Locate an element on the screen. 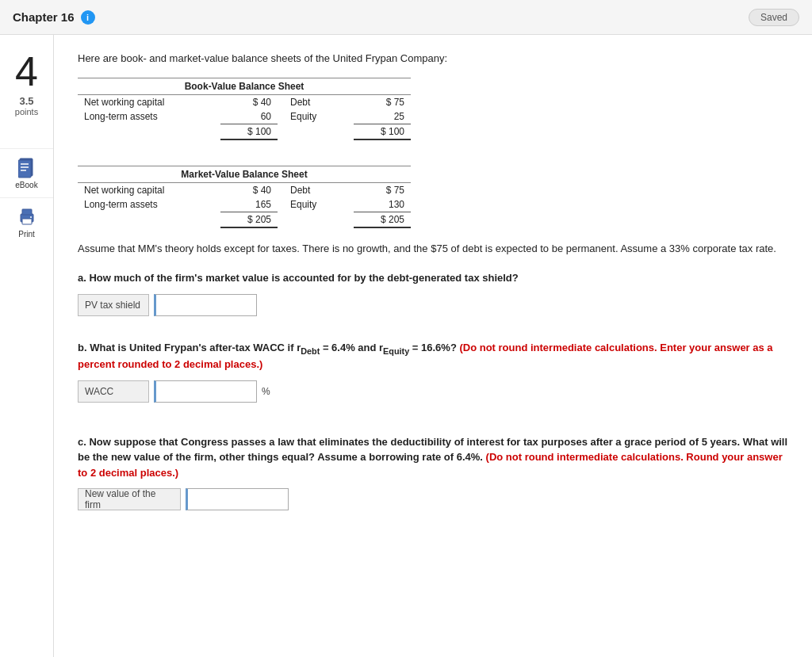  bv-liab-val-2: 25 is located at coordinates (382, 117).